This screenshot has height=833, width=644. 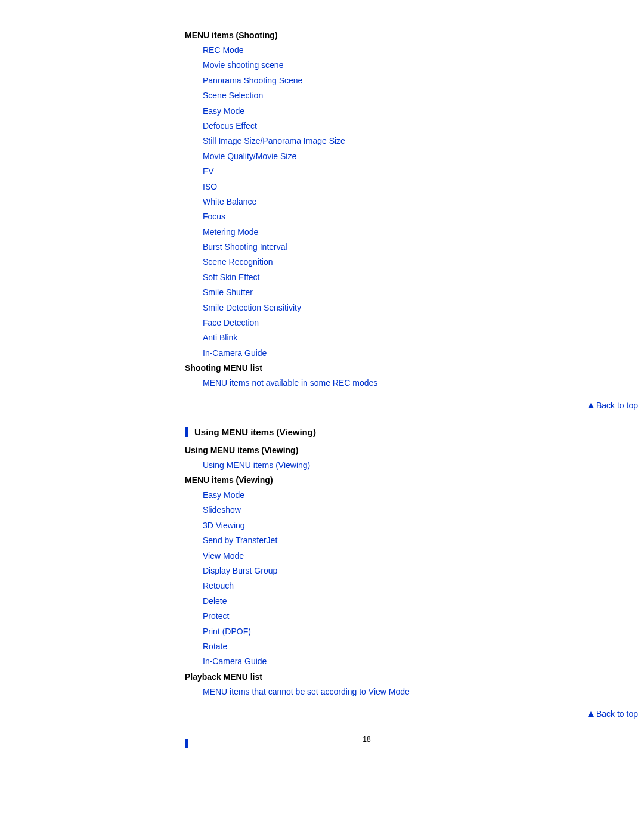 What do you see at coordinates (376, 126) in the screenshot?
I see `link-item: Defocus Effect` at bounding box center [376, 126].